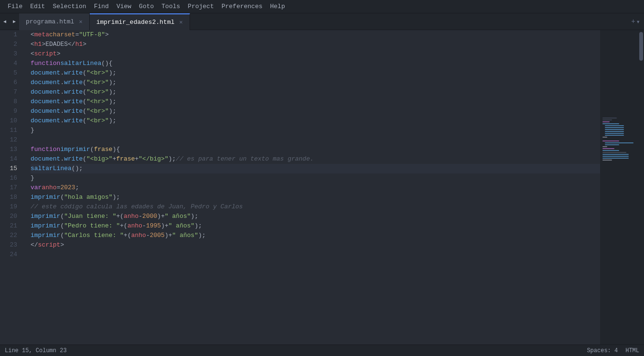 The height and width of the screenshot is (356, 644). Describe the element at coordinates (315, 83) in the screenshot. I see `code-line-6: document.write("<br>");` at that location.